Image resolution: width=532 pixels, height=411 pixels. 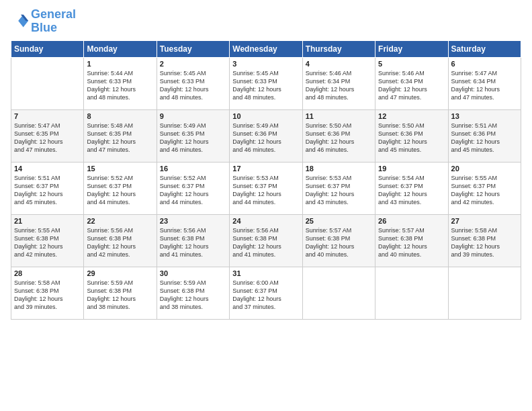 What do you see at coordinates (266, 240) in the screenshot?
I see `calendar-cell: 24Sunrise: 5:56 AMSunset: 6:38 PMDayligh…` at bounding box center [266, 240].